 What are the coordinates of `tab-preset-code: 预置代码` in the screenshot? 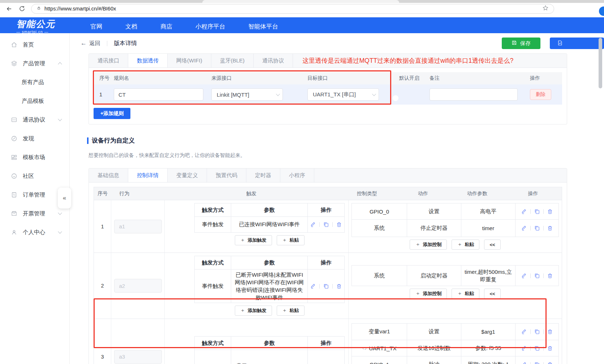 It's located at (227, 175).